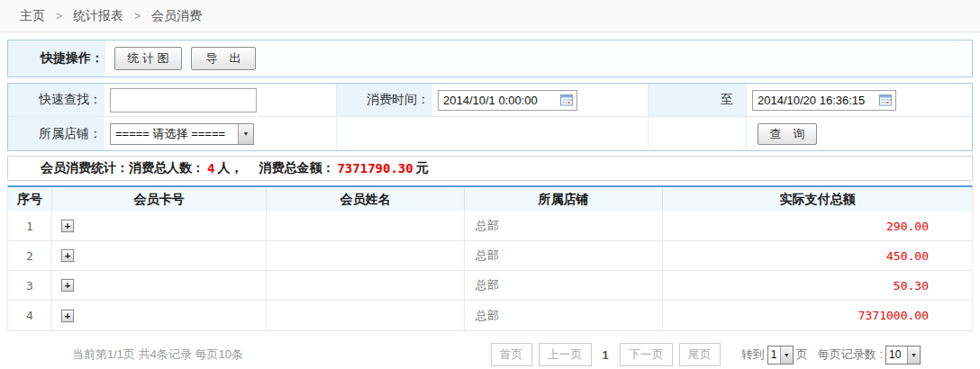 Image resolution: width=980 pixels, height=369 pixels. Describe the element at coordinates (818, 315) in the screenshot. I see `paid-total-cell: 7371000.00` at that location.